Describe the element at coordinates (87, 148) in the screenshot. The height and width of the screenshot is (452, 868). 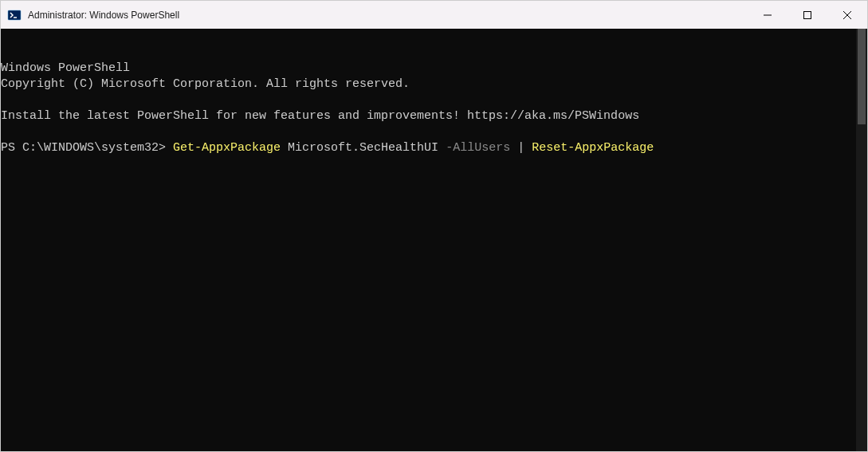
I see `prompt: PS C:\WINDOWS\system32>` at that location.